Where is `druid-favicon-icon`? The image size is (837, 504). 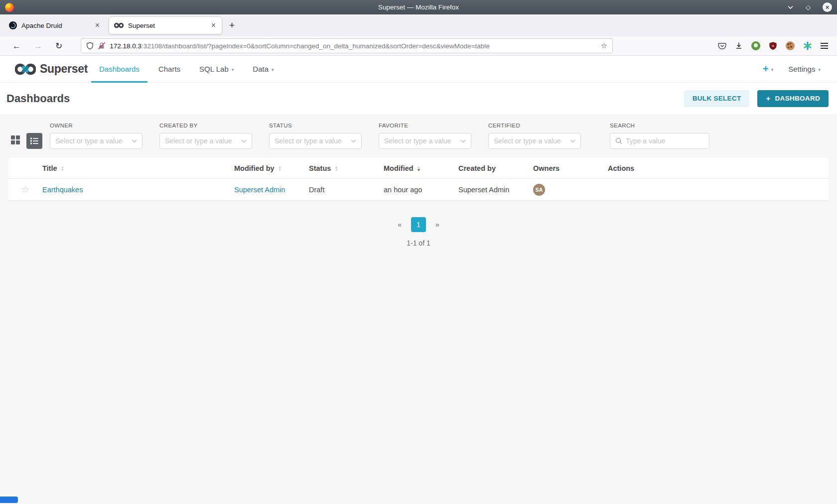 druid-favicon-icon is located at coordinates (13, 25).